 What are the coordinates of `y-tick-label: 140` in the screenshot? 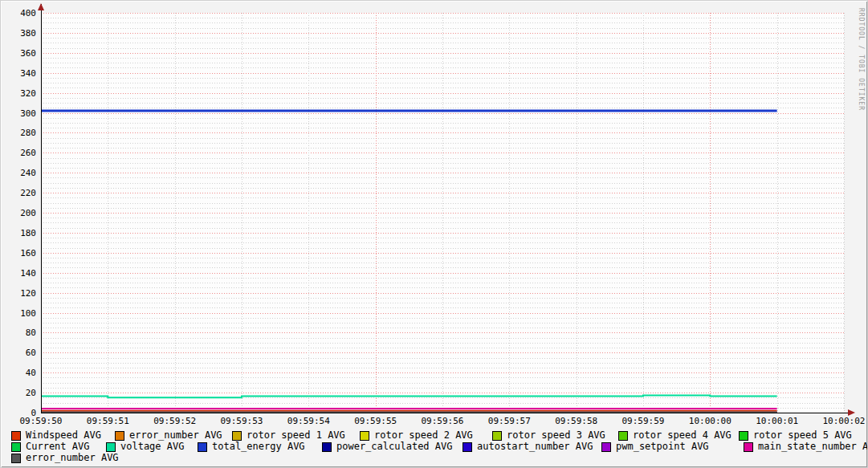 It's located at (28, 273).